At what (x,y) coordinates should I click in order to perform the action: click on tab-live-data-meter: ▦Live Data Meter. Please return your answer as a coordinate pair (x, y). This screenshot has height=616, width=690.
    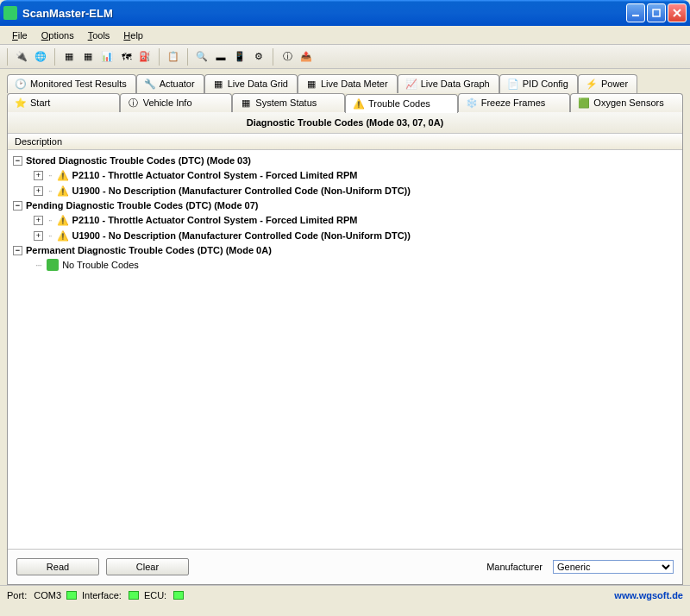
    Looking at the image, I should click on (348, 84).